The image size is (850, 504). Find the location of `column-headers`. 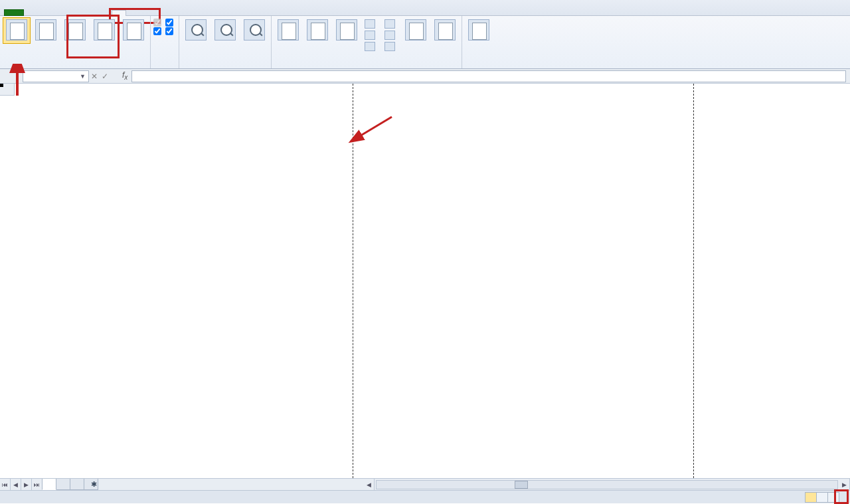

column-headers is located at coordinates (432, 90).